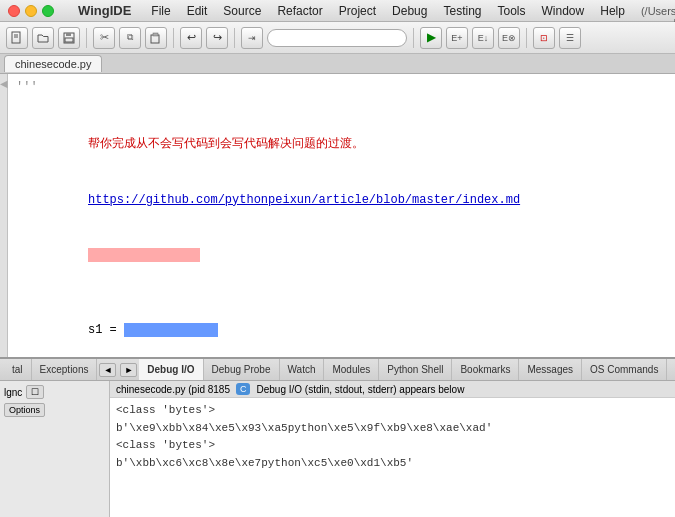  I want to click on code-line-1: ''', so click(342, 88).